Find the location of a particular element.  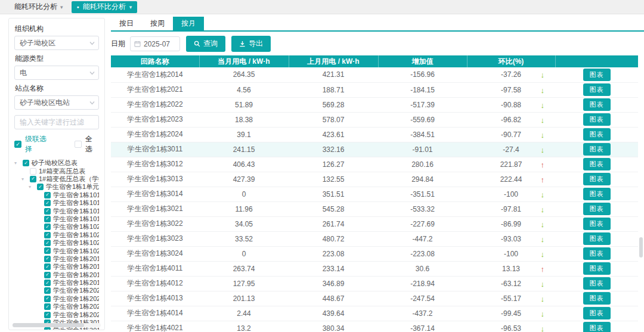

tree-item: ✓学生宿舍1栋1012 is located at coordinates (57, 203).